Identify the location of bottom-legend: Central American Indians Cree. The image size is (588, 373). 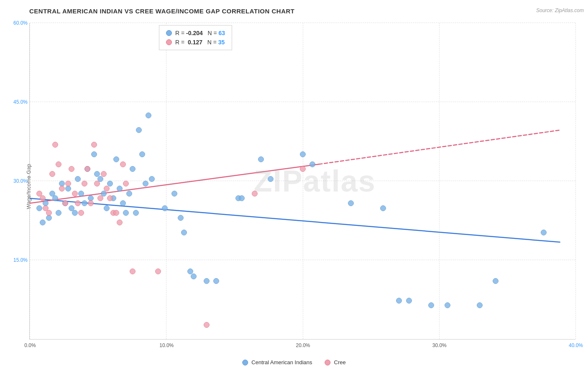
(294, 362).